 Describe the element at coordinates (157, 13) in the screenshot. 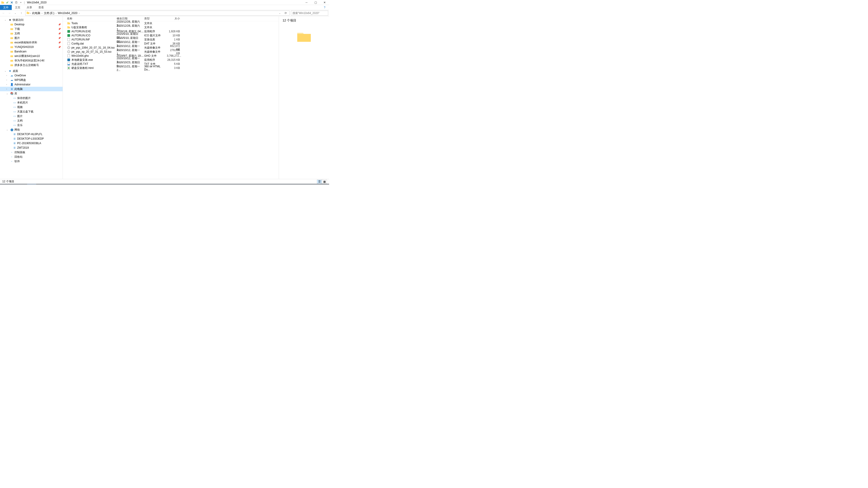

I see `address-bar: › 此电脑 › 文档 (E:) › Win10x64_2020 › ⌄ ⟳` at that location.